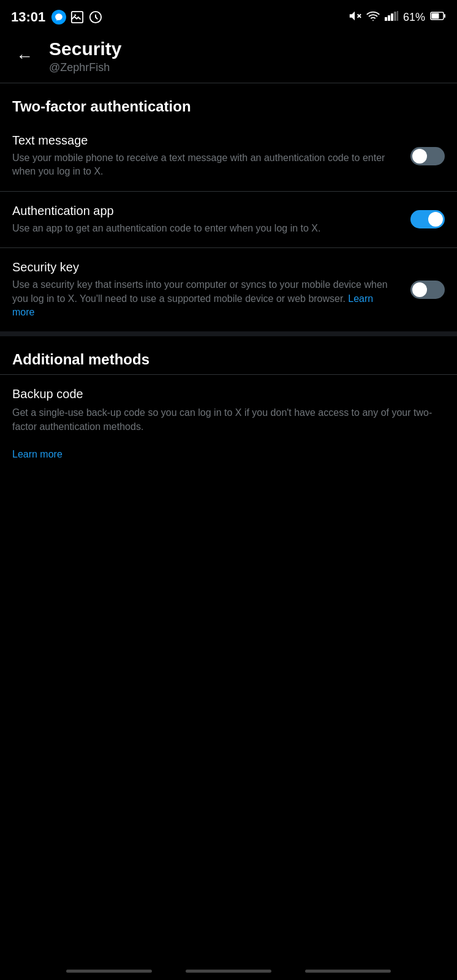 The width and height of the screenshot is (457, 980). What do you see at coordinates (205, 141) in the screenshot?
I see `text-message-title: Text message` at bounding box center [205, 141].